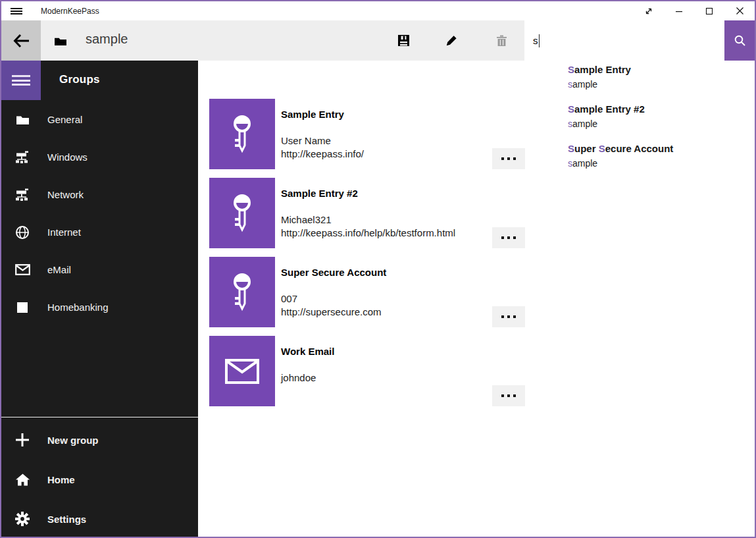  What do you see at coordinates (107, 40) in the screenshot?
I see `database-title: sample` at bounding box center [107, 40].